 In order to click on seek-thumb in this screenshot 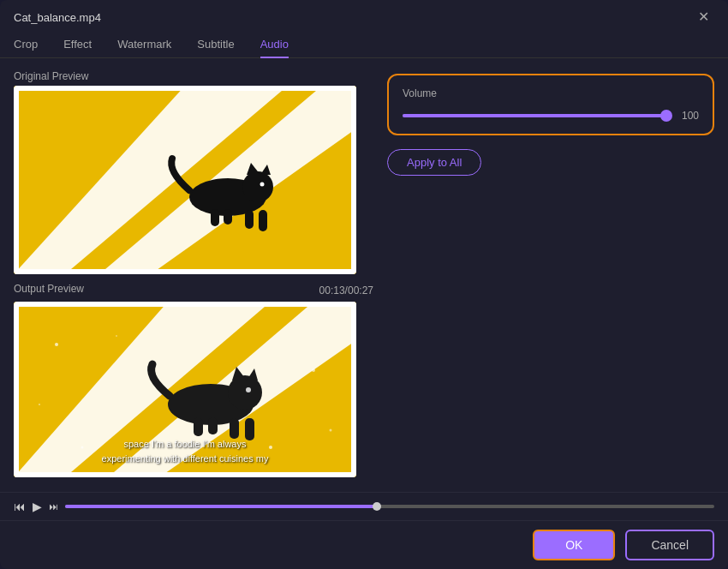, I will do `click(377, 506)`.